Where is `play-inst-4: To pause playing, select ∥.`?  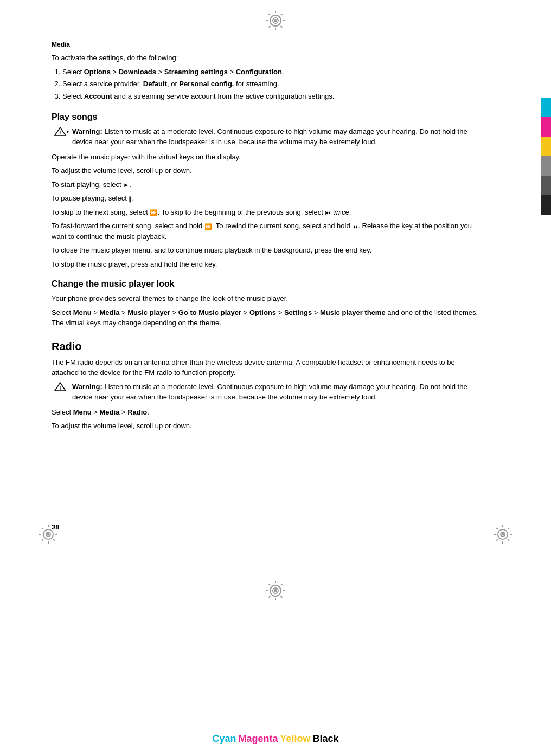 play-inst-4: To pause playing, select ∥. is located at coordinates (266, 198).